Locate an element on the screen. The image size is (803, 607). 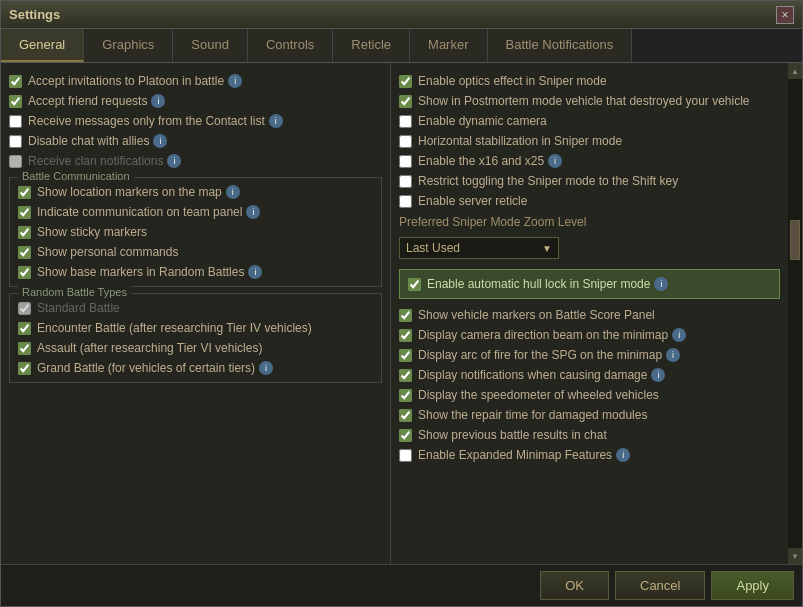
setting-display-speedometer: Display the speedometer of wheeled vehic… is located at coordinates (590, 395).